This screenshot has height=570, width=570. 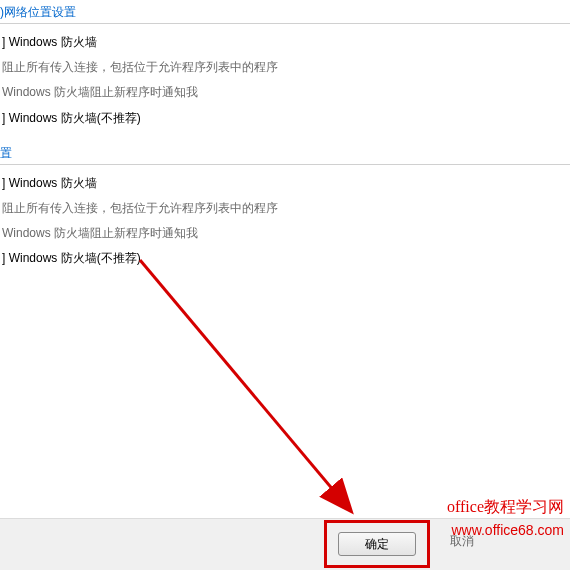 I want to click on option-disable-firewall-2: ] Windows 防火墙(不推荐), so click(x=285, y=258).